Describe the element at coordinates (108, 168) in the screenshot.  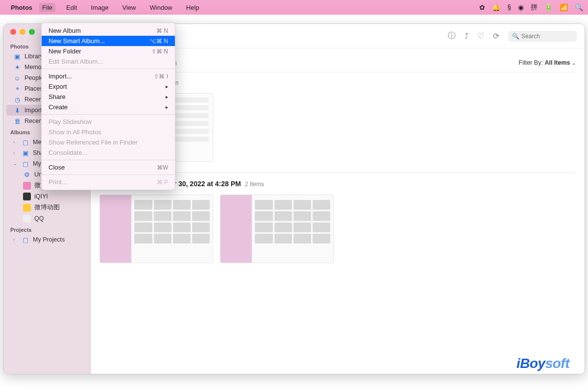
I see `menu-close: Close⌘W` at that location.